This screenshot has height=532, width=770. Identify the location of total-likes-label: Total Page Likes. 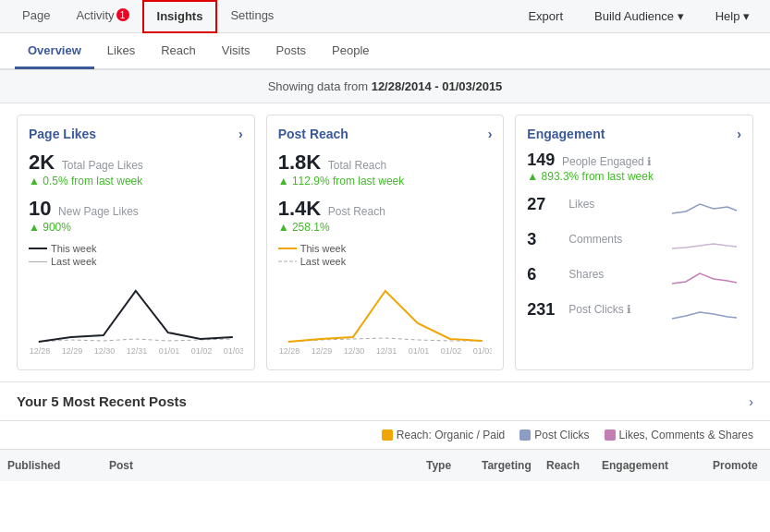
(103, 165).